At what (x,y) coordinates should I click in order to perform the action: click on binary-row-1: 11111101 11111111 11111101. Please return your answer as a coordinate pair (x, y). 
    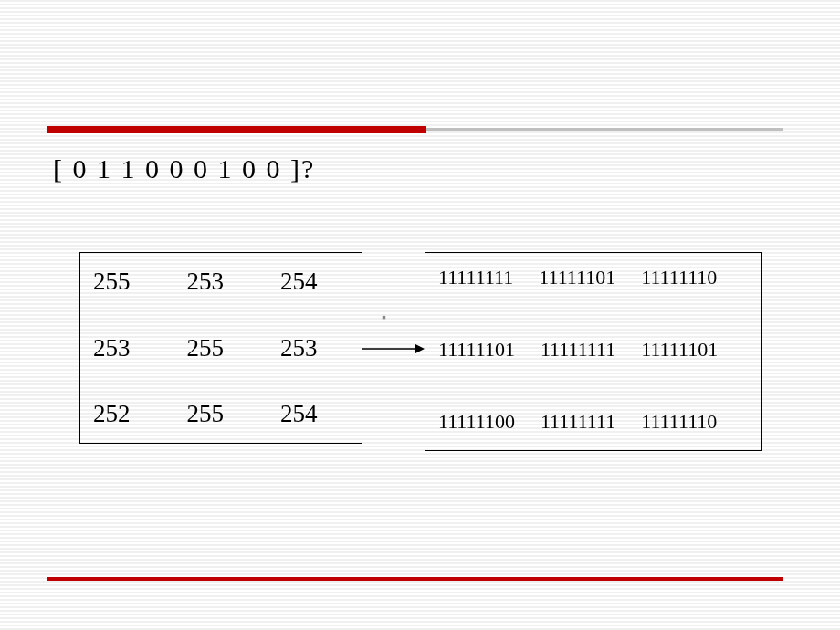
    Looking at the image, I should click on (593, 350).